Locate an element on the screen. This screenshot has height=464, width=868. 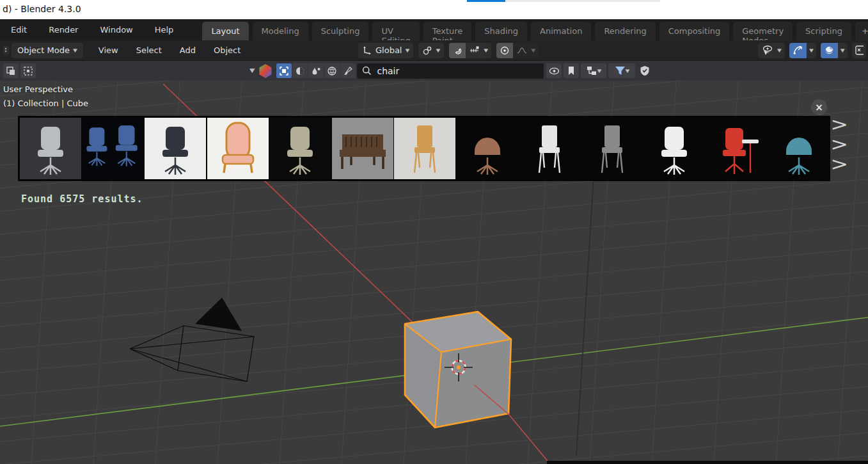
overlays-icon is located at coordinates (829, 50).